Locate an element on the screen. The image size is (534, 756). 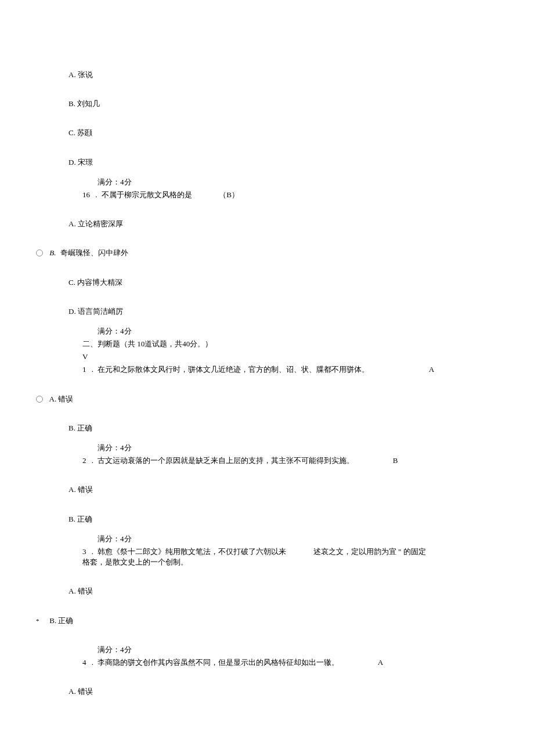
j2-option-b: B. 正确 is located at coordinates (267, 519).